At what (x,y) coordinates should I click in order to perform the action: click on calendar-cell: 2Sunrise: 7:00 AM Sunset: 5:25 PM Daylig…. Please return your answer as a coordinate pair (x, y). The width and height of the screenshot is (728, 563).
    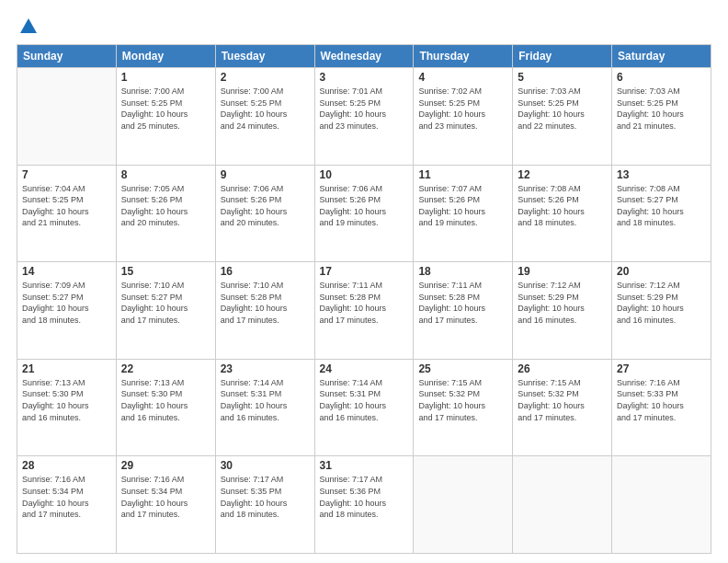
    Looking at the image, I should click on (265, 117).